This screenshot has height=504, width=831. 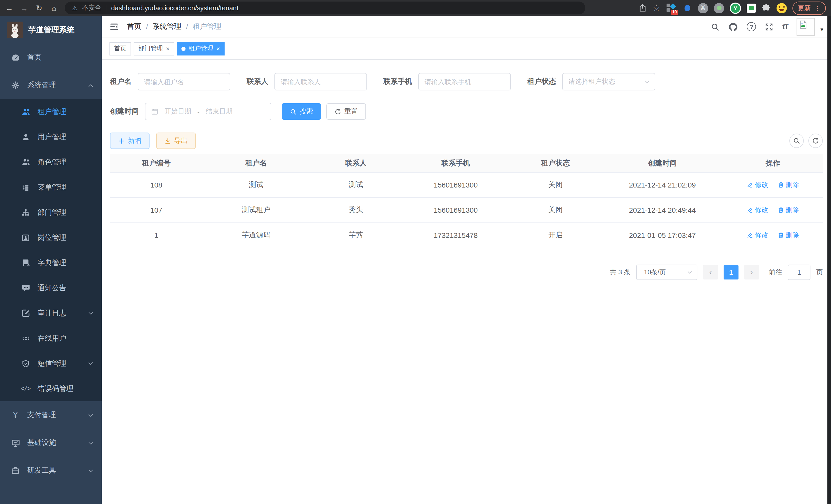 I want to click on sidebar-item-post: 岗位管理, so click(x=51, y=237).